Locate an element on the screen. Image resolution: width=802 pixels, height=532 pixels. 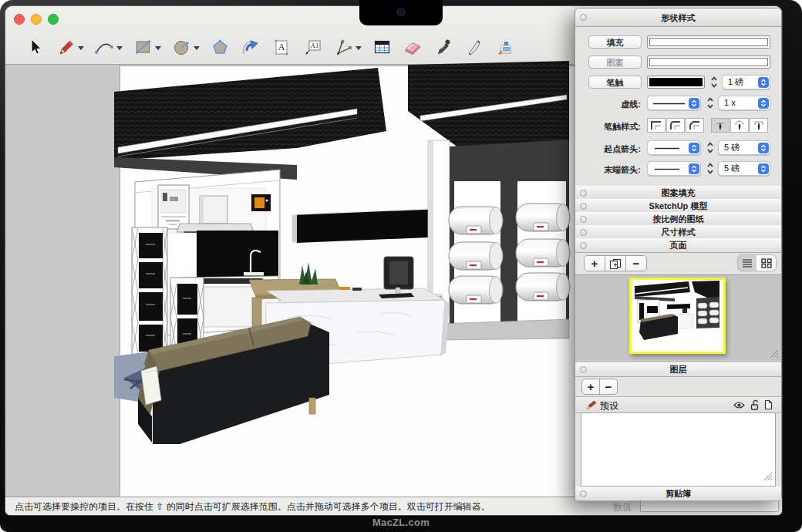
arc-tool-dropdown is located at coordinates (120, 48).